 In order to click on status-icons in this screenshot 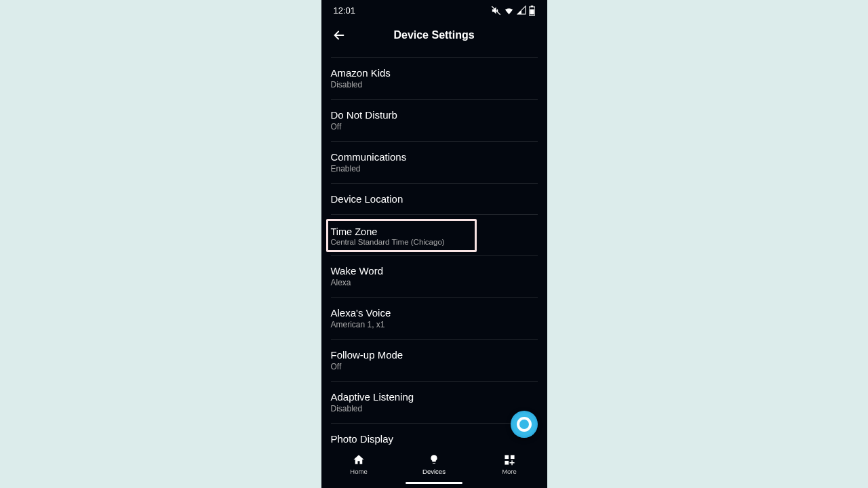, I will do `click(513, 11)`.